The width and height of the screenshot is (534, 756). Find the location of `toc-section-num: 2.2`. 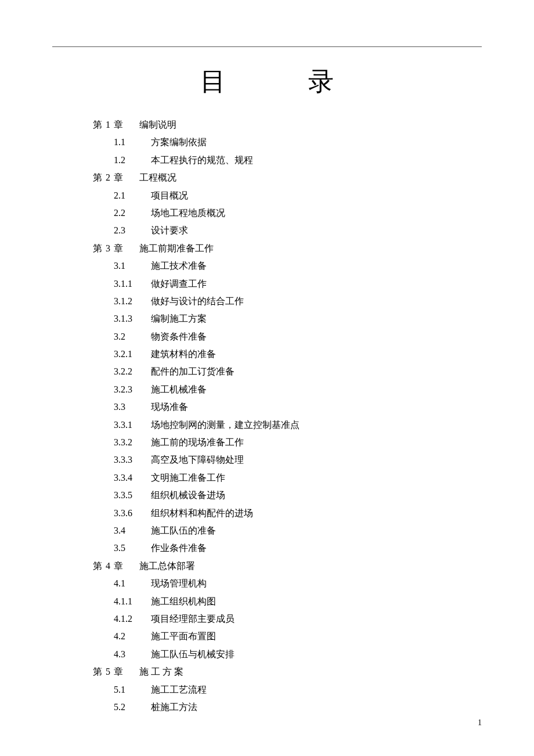

toc-section-num: 2.2 is located at coordinates (132, 213).